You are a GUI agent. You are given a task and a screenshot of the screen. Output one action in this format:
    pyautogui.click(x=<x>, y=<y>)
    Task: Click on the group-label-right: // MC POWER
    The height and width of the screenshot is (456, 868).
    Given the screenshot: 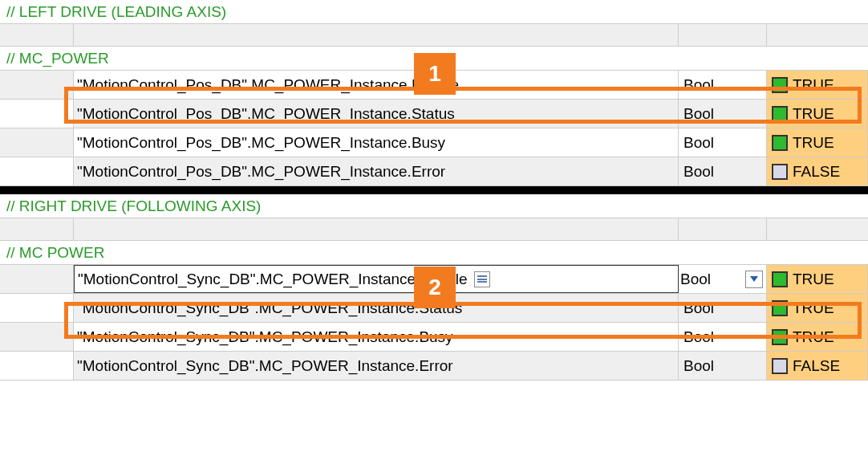 What is the action you would take?
    pyautogui.click(x=434, y=253)
    